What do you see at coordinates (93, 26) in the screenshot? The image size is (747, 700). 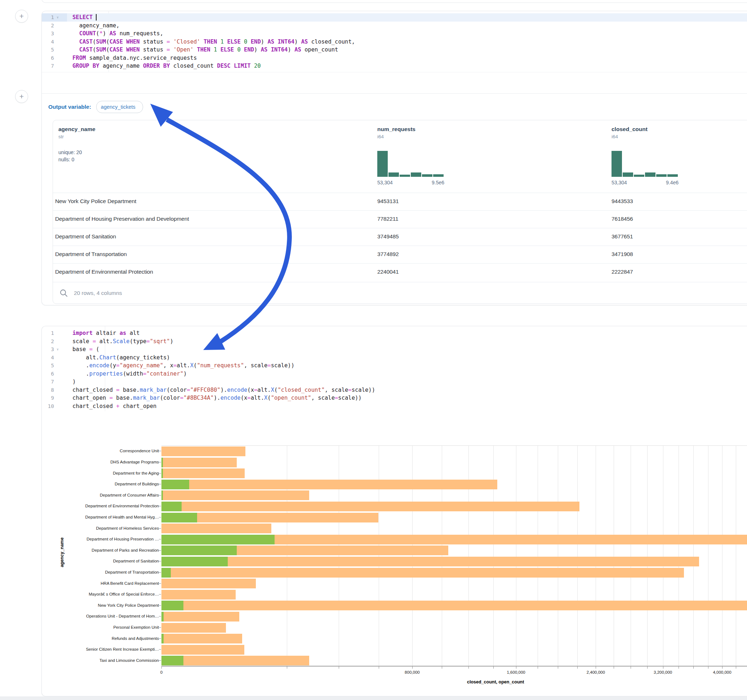 I see `code-text: agency_name,` at bounding box center [93, 26].